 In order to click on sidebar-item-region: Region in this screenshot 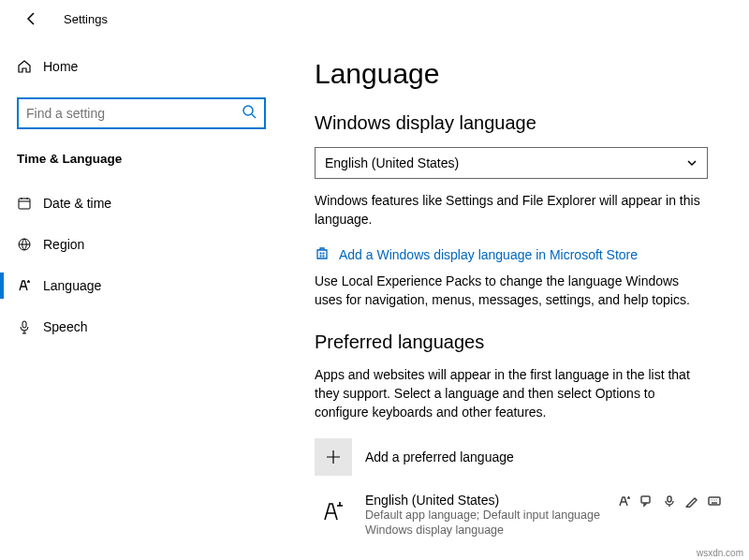, I will do `click(141, 244)`.